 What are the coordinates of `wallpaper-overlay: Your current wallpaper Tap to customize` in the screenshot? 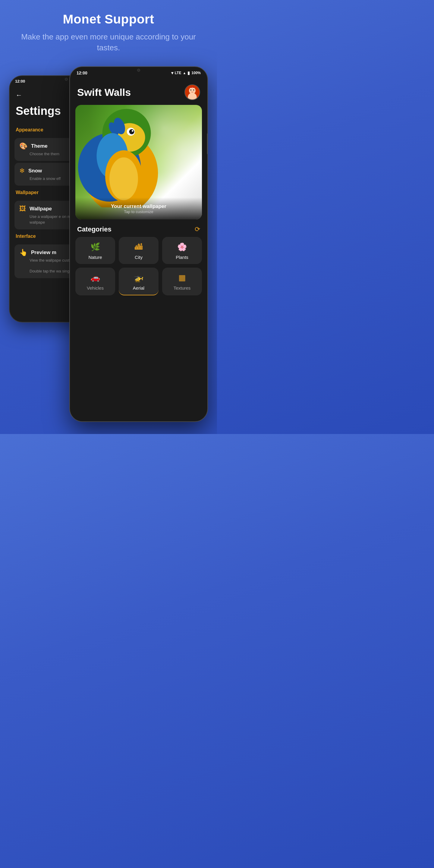 It's located at (139, 208).